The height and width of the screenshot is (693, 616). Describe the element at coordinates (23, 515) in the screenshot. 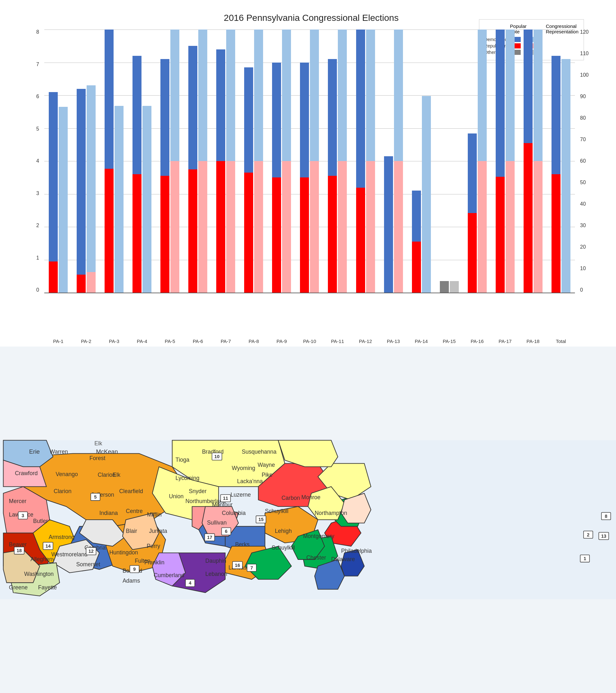

I see `district-3-badge: 3` at that location.